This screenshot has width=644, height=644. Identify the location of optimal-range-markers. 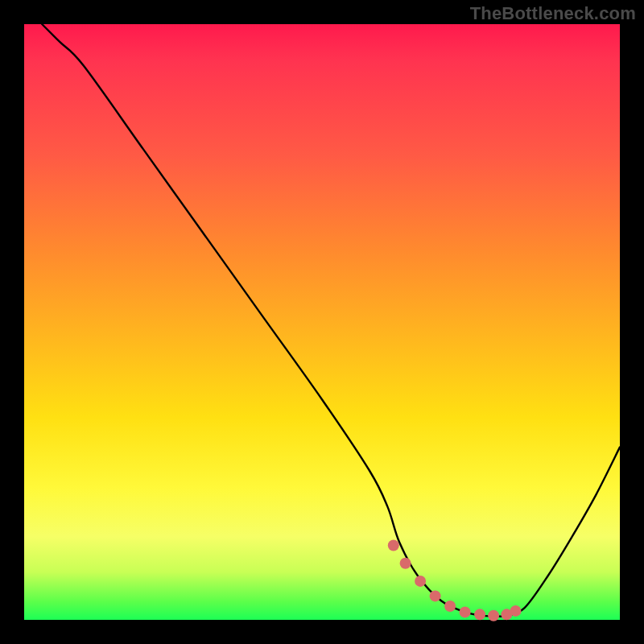
(455, 581).